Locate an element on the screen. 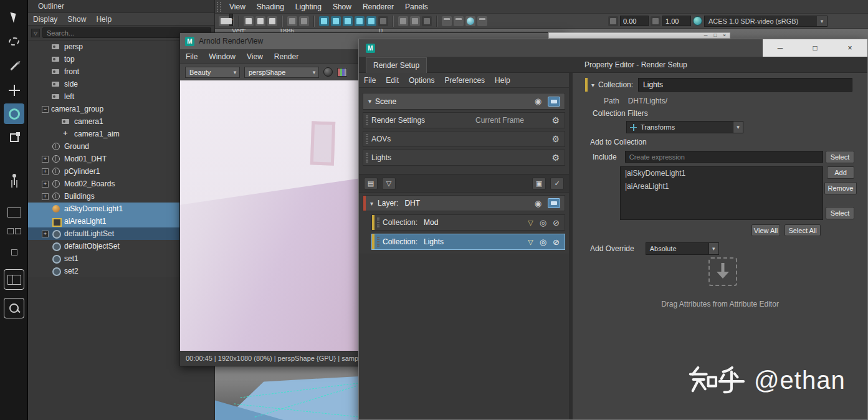 Image resolution: width=868 pixels, height=420 pixels. collection-mod-row: Collection: Mod ▽ ◎ ⊘ is located at coordinates (469, 222).